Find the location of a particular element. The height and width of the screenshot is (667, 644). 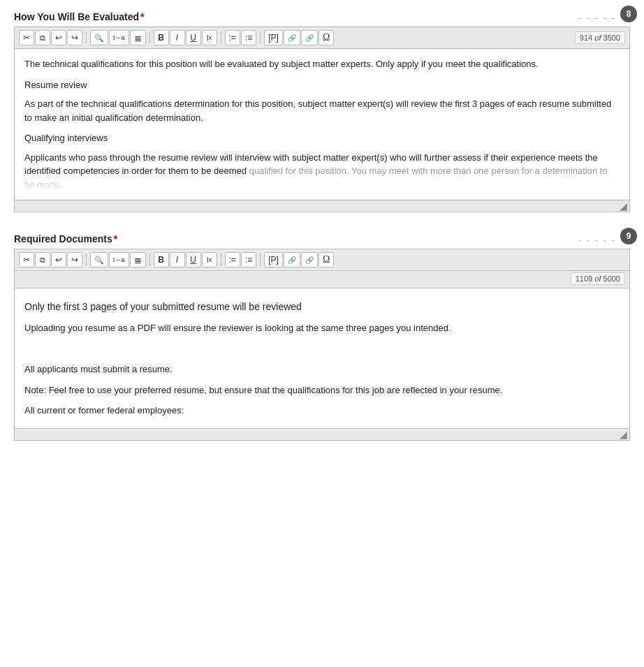

content-heading-1-1: Resume review is located at coordinates (322, 85).